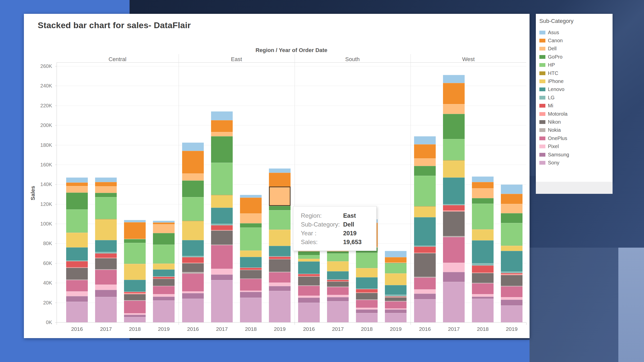 The height and width of the screenshot is (362, 644). Describe the element at coordinates (77, 250) in the screenshot. I see `stacked-bar-central-2016` at that location.